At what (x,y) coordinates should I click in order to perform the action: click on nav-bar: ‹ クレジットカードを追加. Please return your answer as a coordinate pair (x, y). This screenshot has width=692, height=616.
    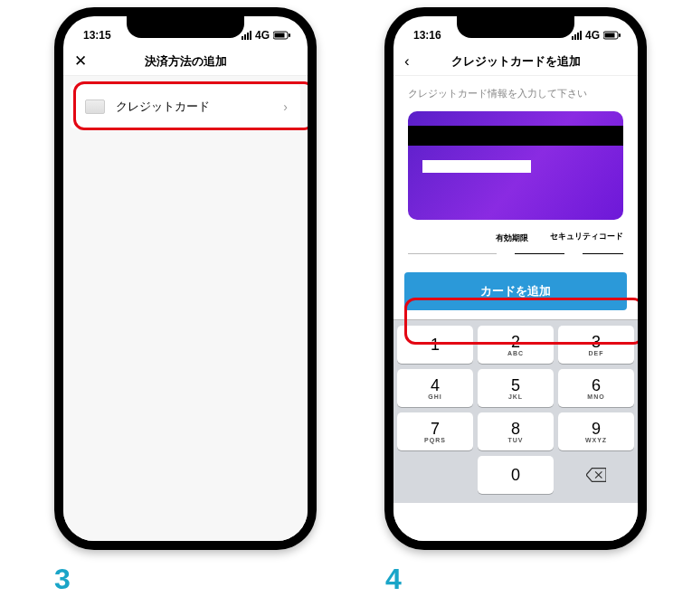
    Looking at the image, I should click on (516, 62).